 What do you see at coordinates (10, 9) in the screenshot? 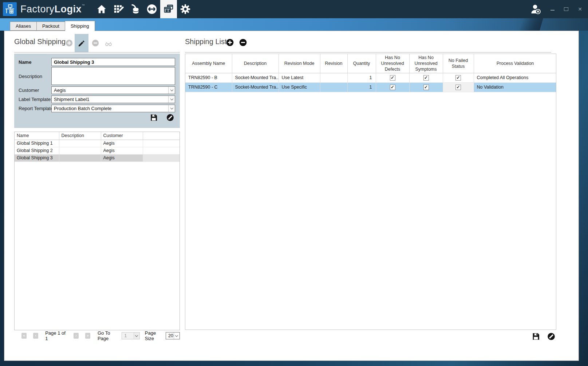
I see `app-logo` at bounding box center [10, 9].